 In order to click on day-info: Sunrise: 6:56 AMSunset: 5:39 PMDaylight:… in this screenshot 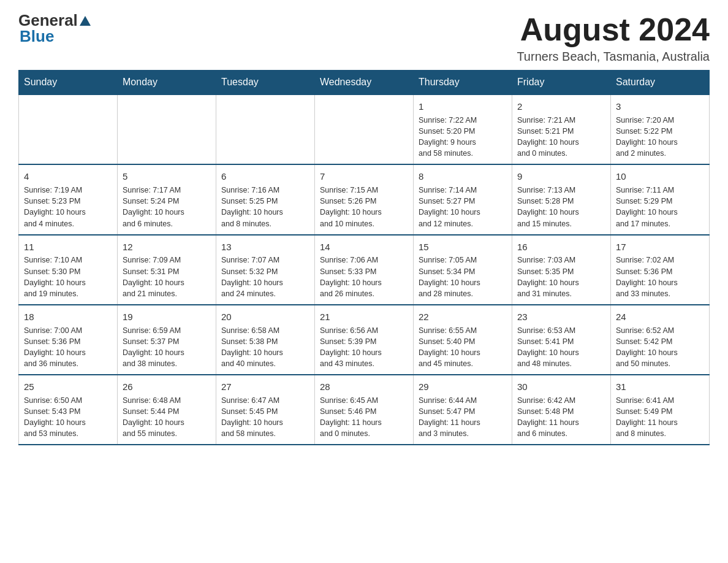, I will do `click(364, 347)`.